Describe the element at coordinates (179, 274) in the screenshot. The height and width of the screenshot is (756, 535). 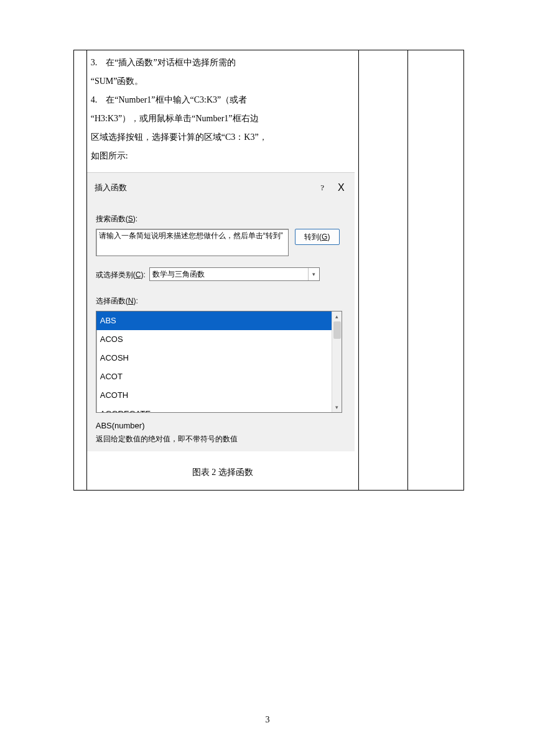
I see `category-value: 数学与三角函数` at that location.